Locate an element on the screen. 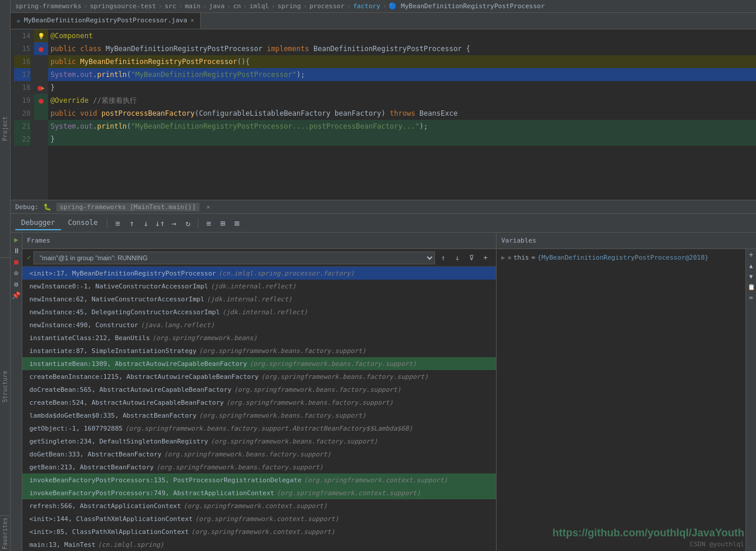  arrow-icon-20: ▶ is located at coordinates (43, 88).